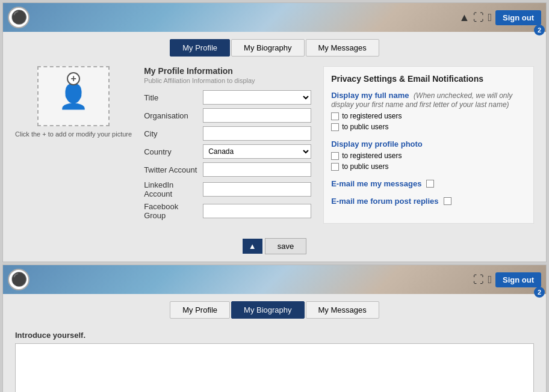 This screenshot has height=392, width=549. I want to click on display-photo-checkboxes: to registered users to public users, so click(429, 161).